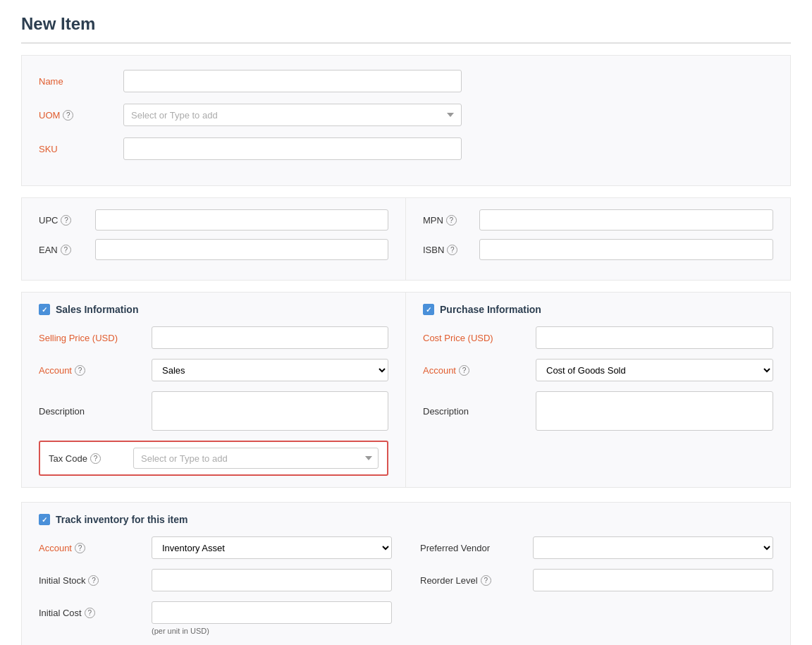  I want to click on purchase-account-label: Account ?, so click(479, 371).